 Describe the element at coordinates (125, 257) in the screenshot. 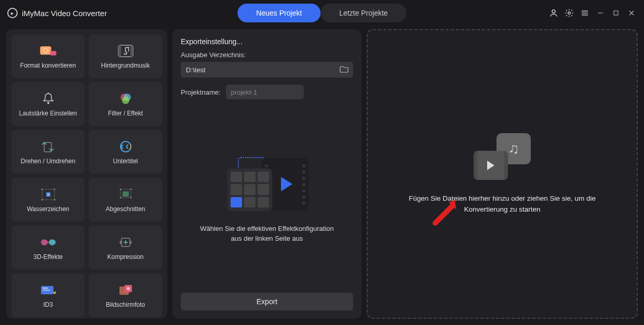

I see `tool-label: Kompression` at that location.